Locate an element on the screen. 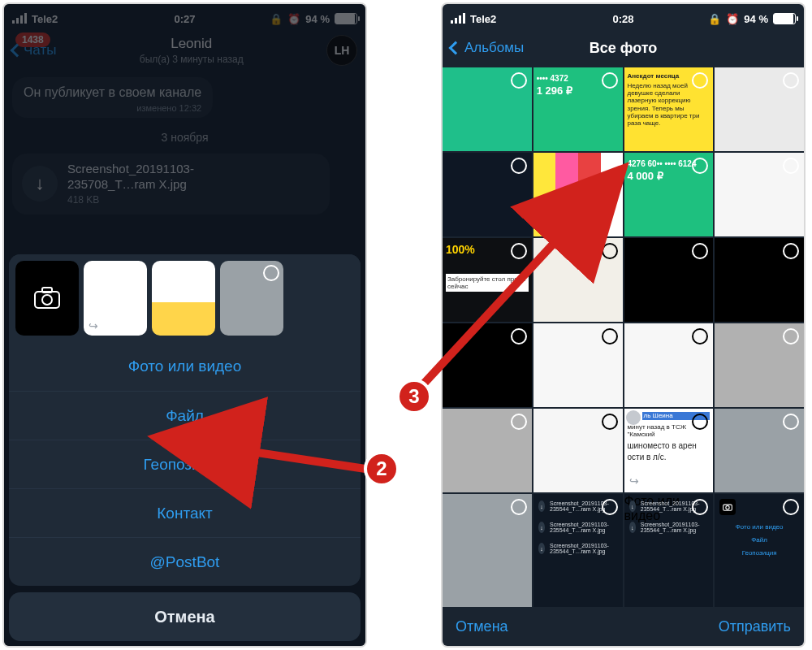 The width and height of the screenshot is (812, 650). day-separator: 3 ноября is located at coordinates (185, 137).